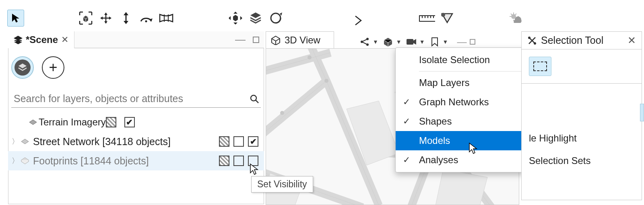 The image size is (644, 205). Describe the element at coordinates (540, 66) in the screenshot. I see `marquee-select-button` at that location.